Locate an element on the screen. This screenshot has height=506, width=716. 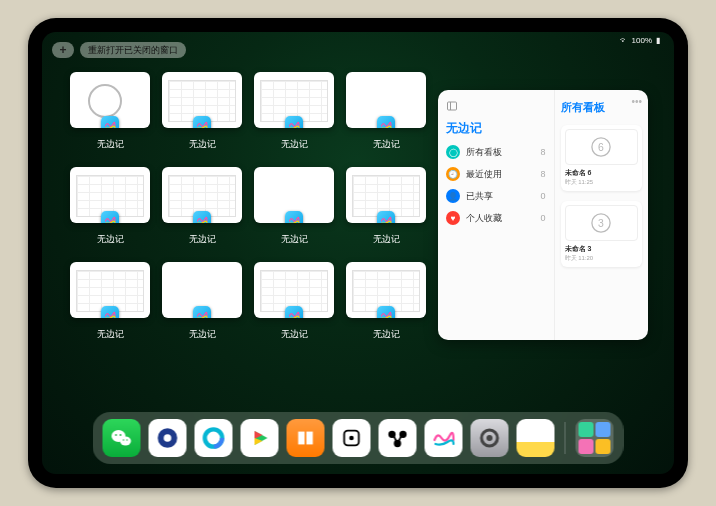
category-label: 已共享 is located at coordinates (500, 196).